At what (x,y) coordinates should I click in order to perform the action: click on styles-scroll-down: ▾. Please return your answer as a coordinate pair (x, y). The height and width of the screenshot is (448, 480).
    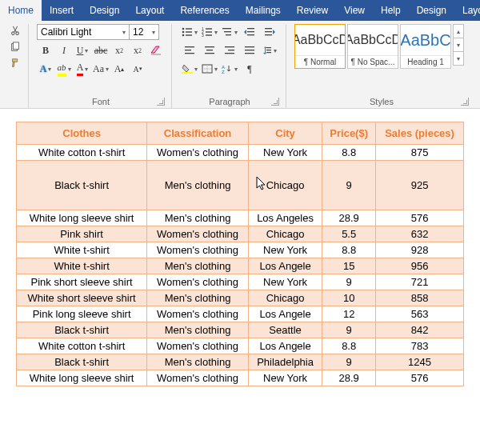
    Looking at the image, I should click on (458, 45).